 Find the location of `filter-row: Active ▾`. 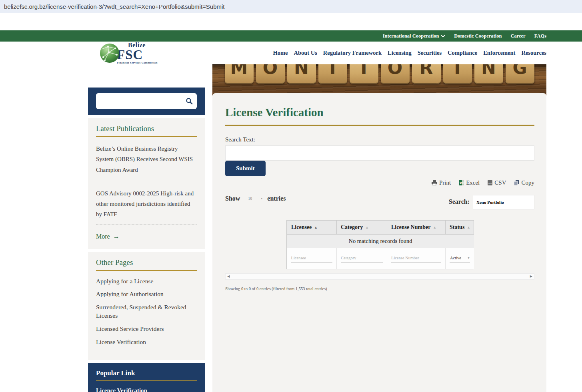

filter-row: Active ▾ is located at coordinates (381, 259).